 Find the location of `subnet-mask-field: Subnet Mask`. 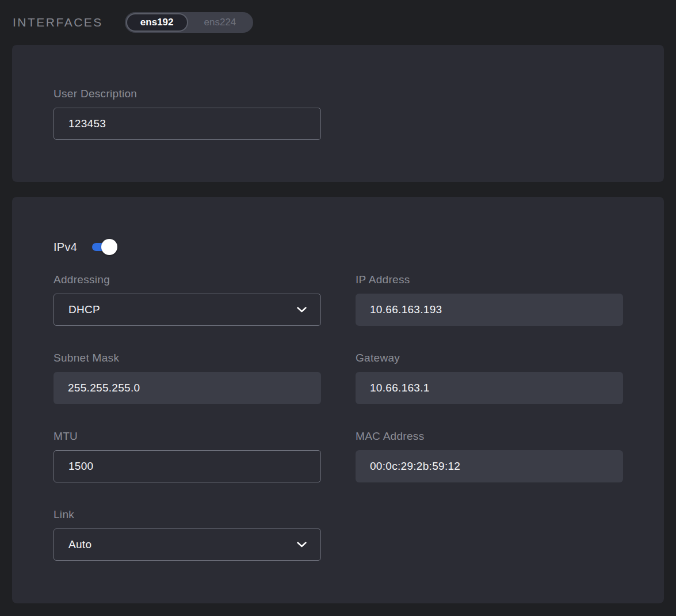

subnet-mask-field: Subnet Mask is located at coordinates (188, 378).